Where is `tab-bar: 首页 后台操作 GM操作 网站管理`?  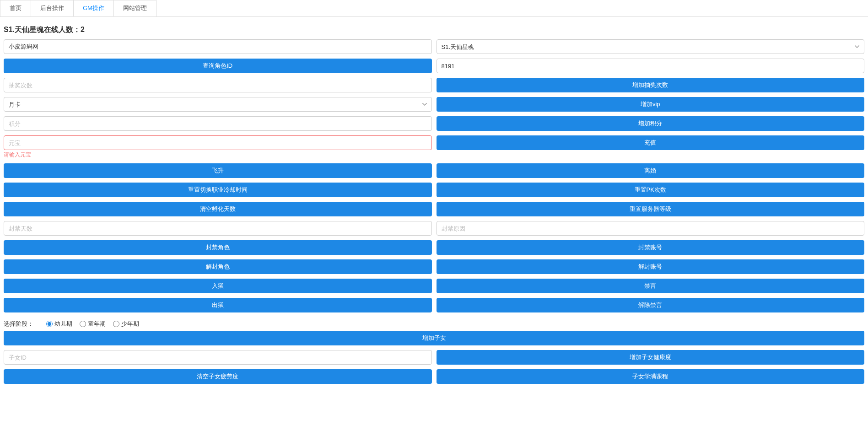 tab-bar: 首页 后台操作 GM操作 网站管理 is located at coordinates (434, 8).